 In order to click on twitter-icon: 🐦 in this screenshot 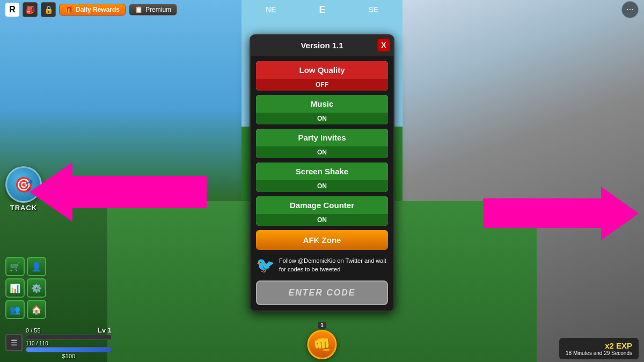, I will do `click(265, 265)`.